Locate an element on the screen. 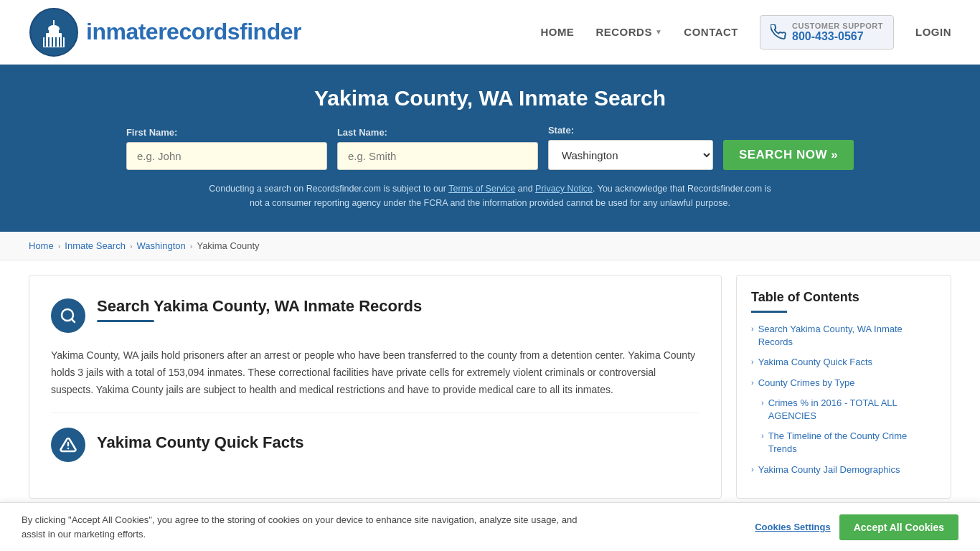  toc-item: ›Search Yakima County, WA Inmate Records is located at coordinates (844, 336).